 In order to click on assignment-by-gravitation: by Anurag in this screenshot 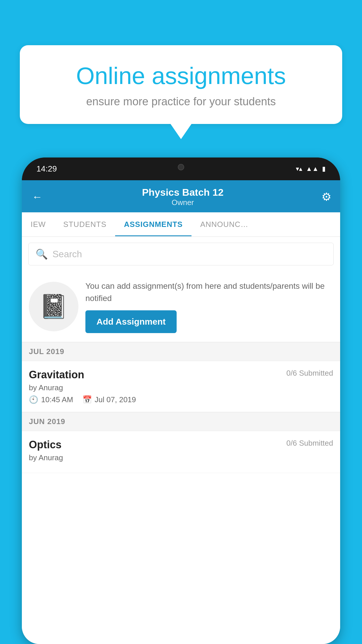, I will do `click(181, 388)`.